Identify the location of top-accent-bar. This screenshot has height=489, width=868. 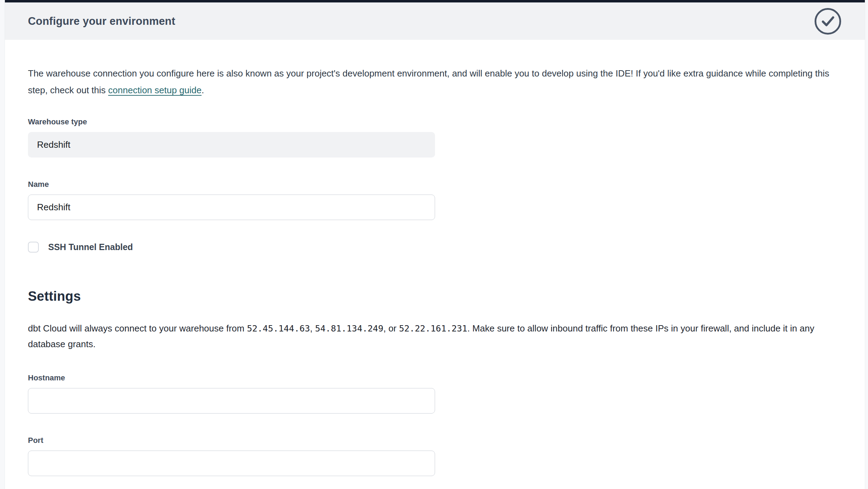
(435, 1).